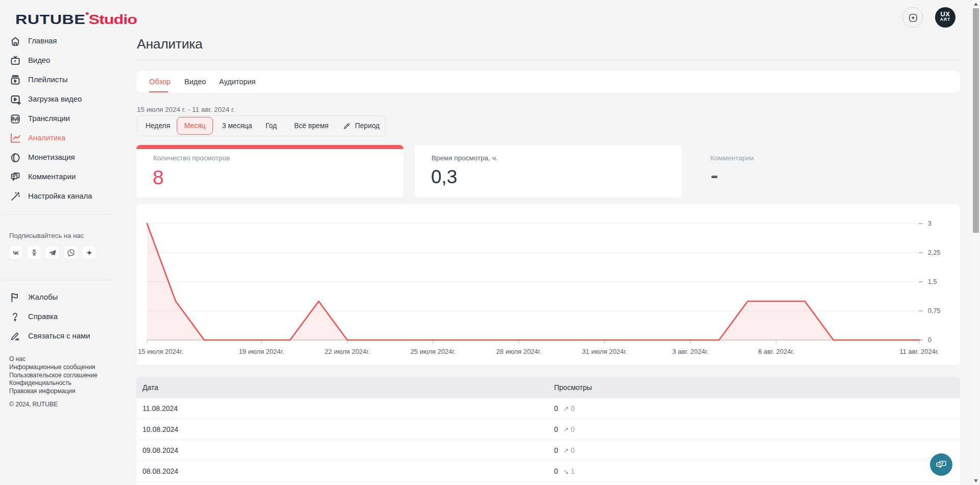 The height and width of the screenshot is (485, 980). Describe the element at coordinates (933, 282) in the screenshot. I see `svg-text: 1,5` at that location.